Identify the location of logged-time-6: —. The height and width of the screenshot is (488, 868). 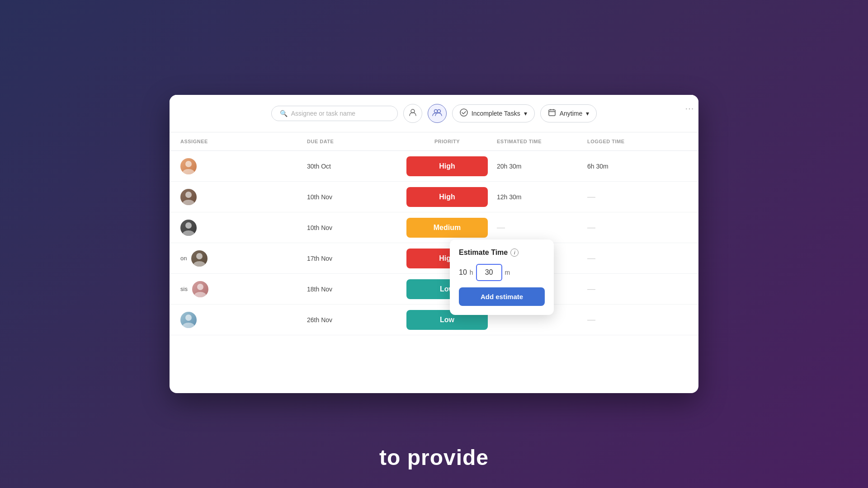
(632, 320).